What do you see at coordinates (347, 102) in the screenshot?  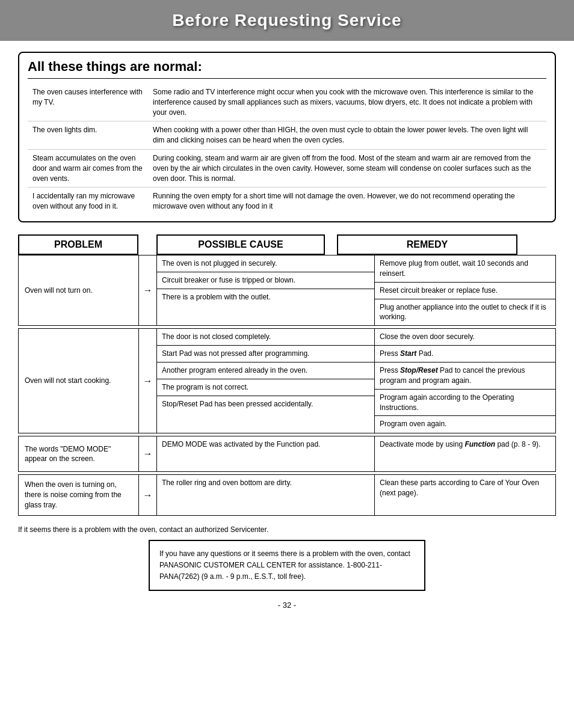 I see `normal-explanation: Some radio and TV interference might occ…` at bounding box center [347, 102].